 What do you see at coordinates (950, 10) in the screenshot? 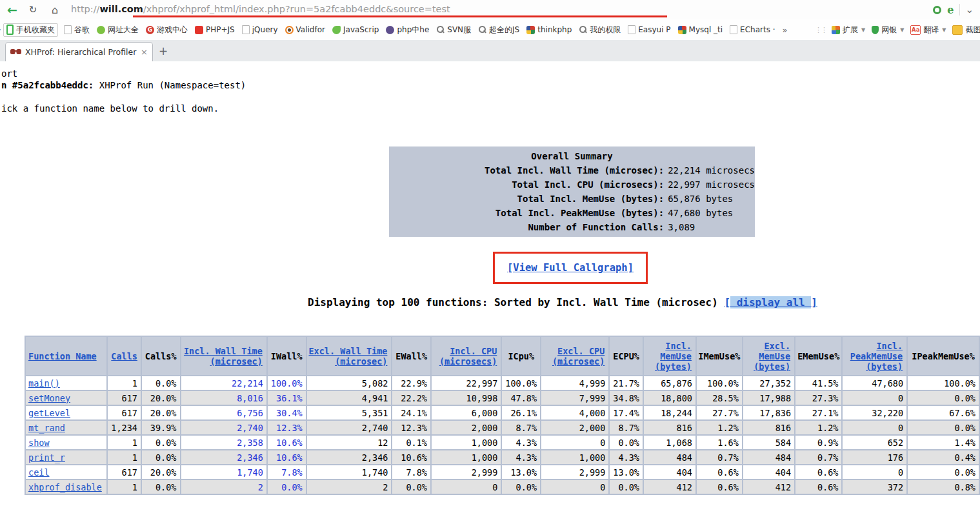
I see `compat-mode-icon: e` at bounding box center [950, 10].